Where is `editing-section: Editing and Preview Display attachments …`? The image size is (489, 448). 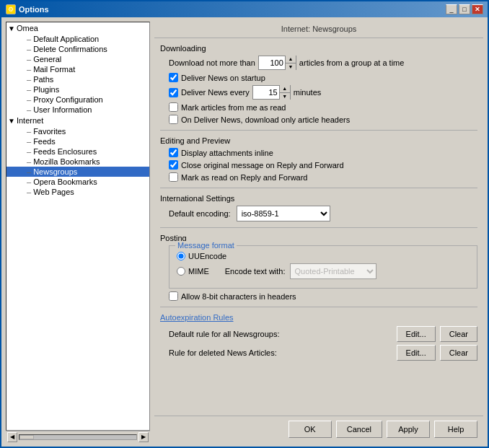
editing-section: Editing and Preview Display attachments … is located at coordinates (319, 159).